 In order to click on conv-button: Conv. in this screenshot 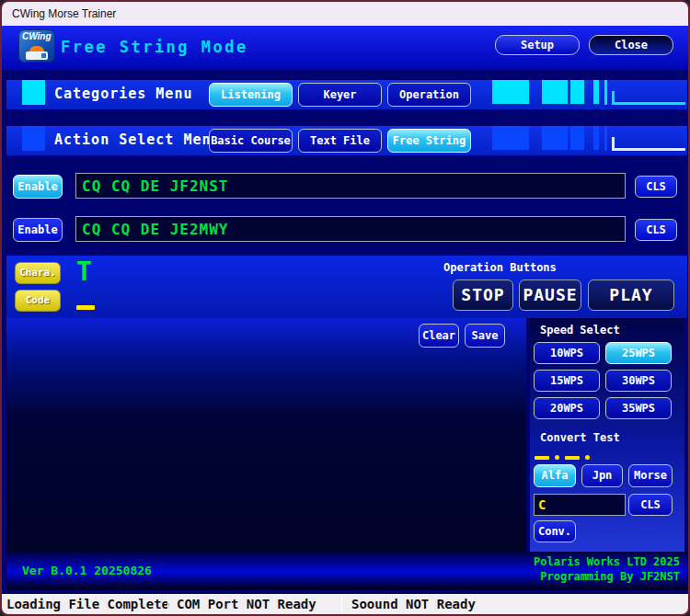, I will do `click(555, 531)`.